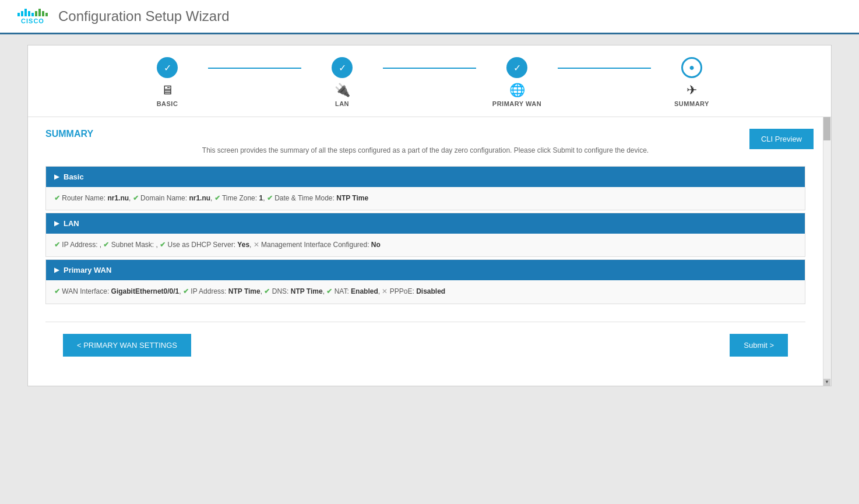 The width and height of the screenshot is (859, 504). Describe the element at coordinates (342, 104) in the screenshot. I see `step-lan-label: LAN` at that location.